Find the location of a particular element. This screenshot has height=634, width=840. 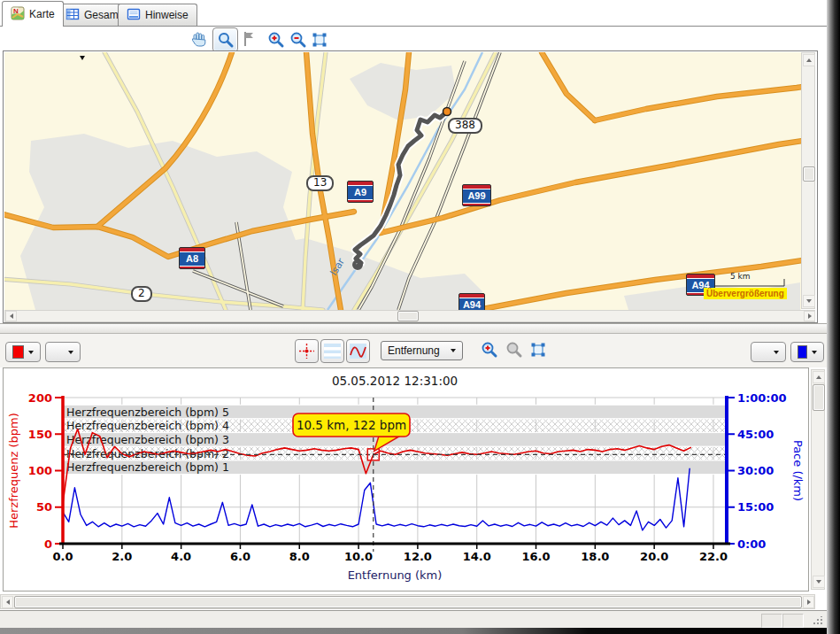

pace-color-dropdown is located at coordinates (807, 352).